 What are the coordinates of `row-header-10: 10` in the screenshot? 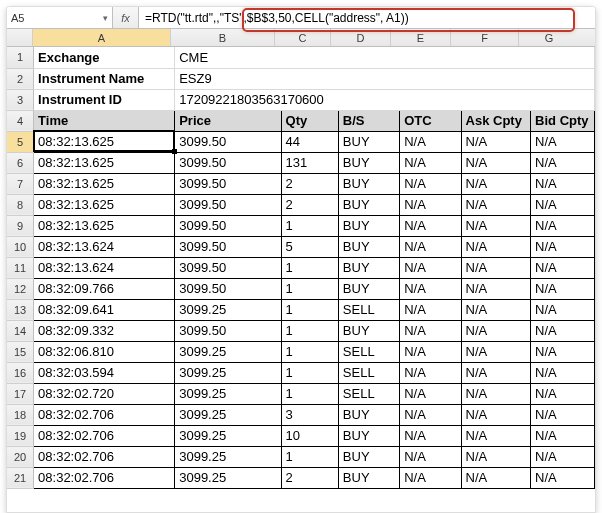 It's located at (20, 246).